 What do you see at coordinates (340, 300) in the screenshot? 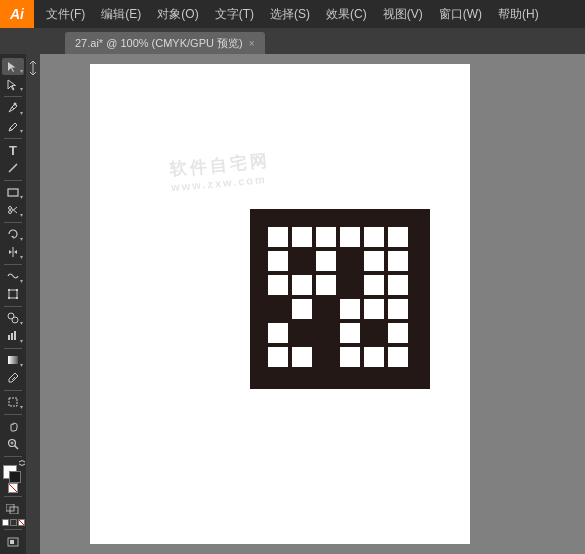
I see `qr-code` at bounding box center [340, 300].